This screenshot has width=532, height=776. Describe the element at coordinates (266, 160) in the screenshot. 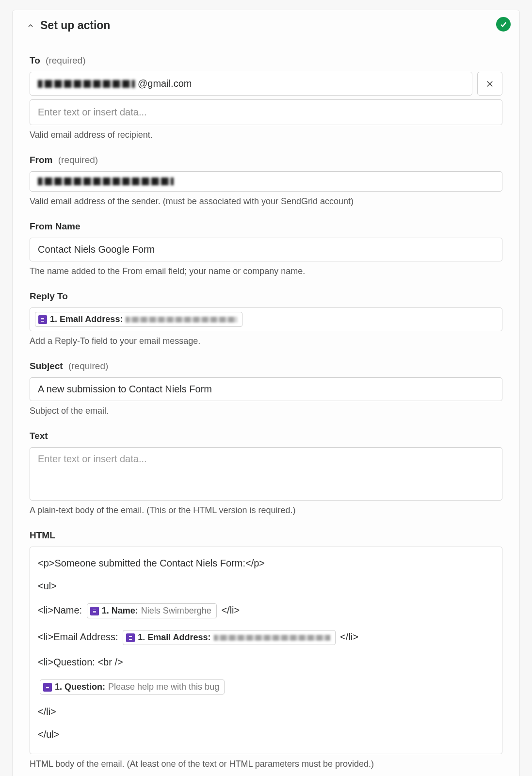

I see `field-label-from: From (required)` at that location.